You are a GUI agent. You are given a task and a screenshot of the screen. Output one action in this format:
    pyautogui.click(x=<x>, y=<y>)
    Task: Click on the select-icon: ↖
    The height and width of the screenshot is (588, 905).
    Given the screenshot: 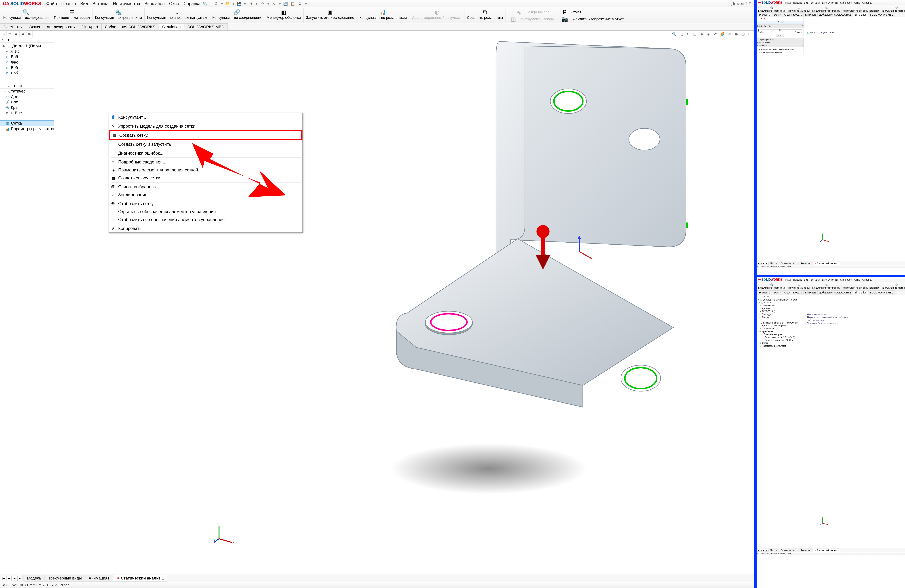 What is the action you would take?
    pyautogui.click(x=274, y=4)
    